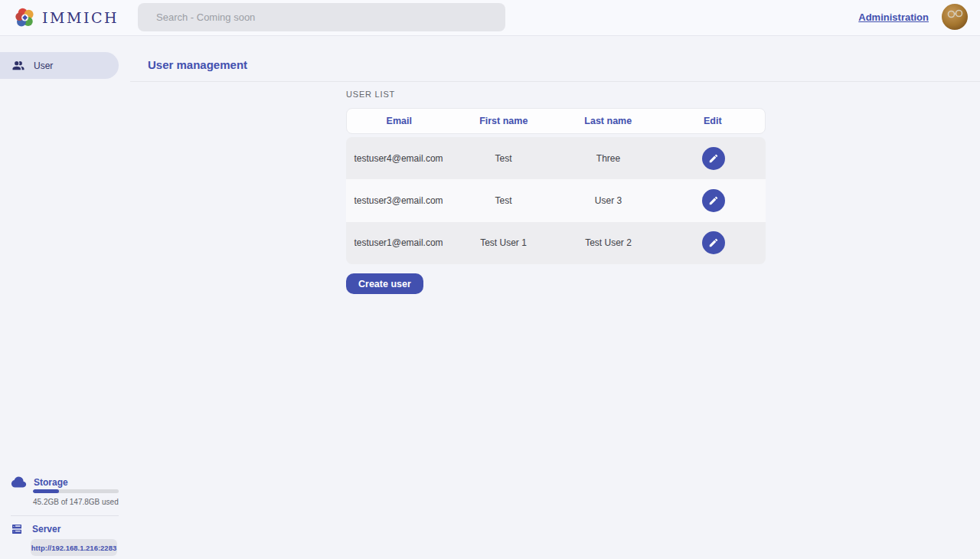 This screenshot has height=559, width=980. Describe the element at coordinates (400, 121) in the screenshot. I see `column-header-email: Email` at that location.